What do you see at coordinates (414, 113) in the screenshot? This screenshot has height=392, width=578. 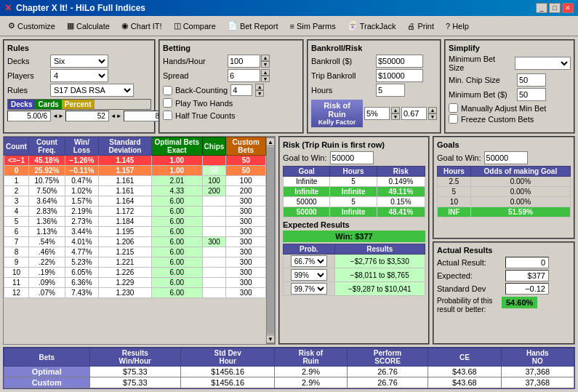 I see `kelly-input` at bounding box center [414, 113].